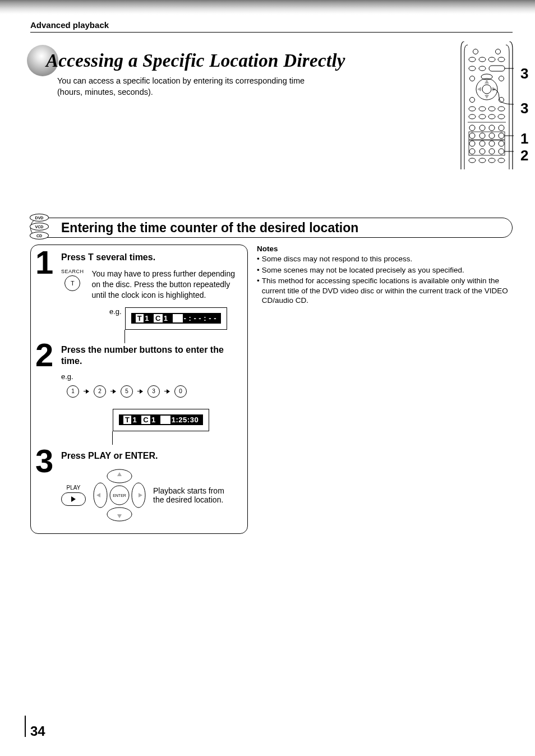 This screenshot has height=756, width=535. Describe the element at coordinates (153, 391) in the screenshot. I see `number-sequence: 1 2 5 3 0` at that location.